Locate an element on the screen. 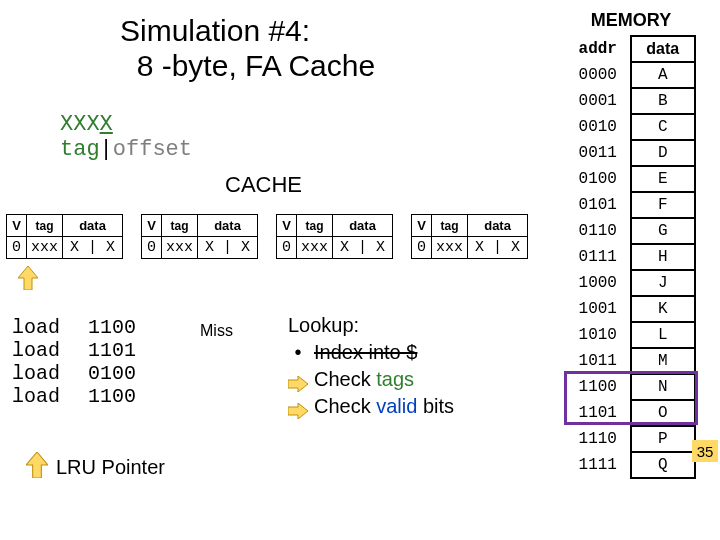  memory-addr: 0011 is located at coordinates (598, 153).